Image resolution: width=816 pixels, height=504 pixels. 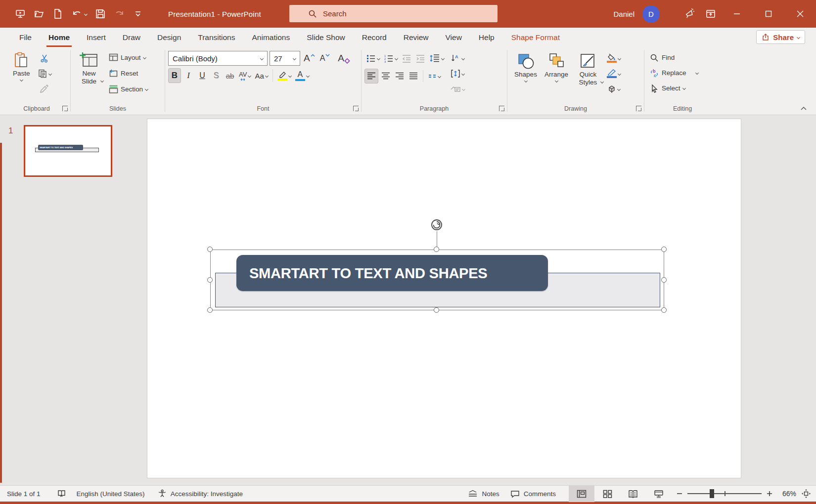 What do you see at coordinates (454, 38) in the screenshot?
I see `tab-view: View` at bounding box center [454, 38].